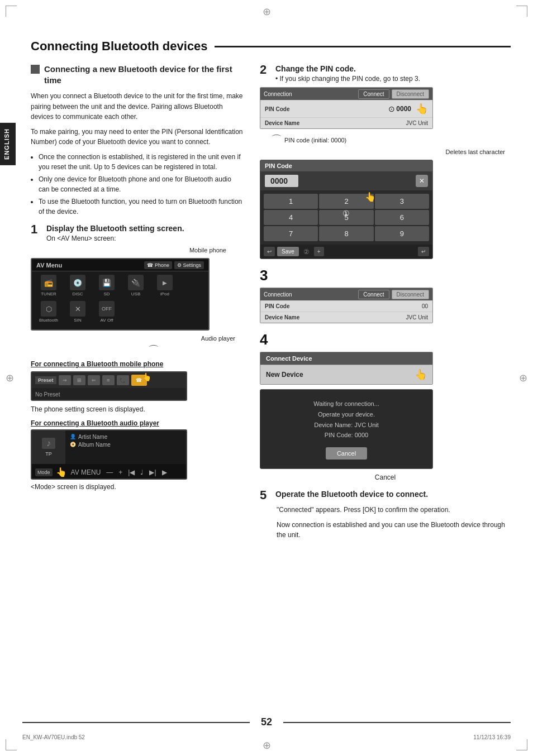  I want to click on audio-section-label: For connecting a Bluetooth audio player, so click(137, 423).